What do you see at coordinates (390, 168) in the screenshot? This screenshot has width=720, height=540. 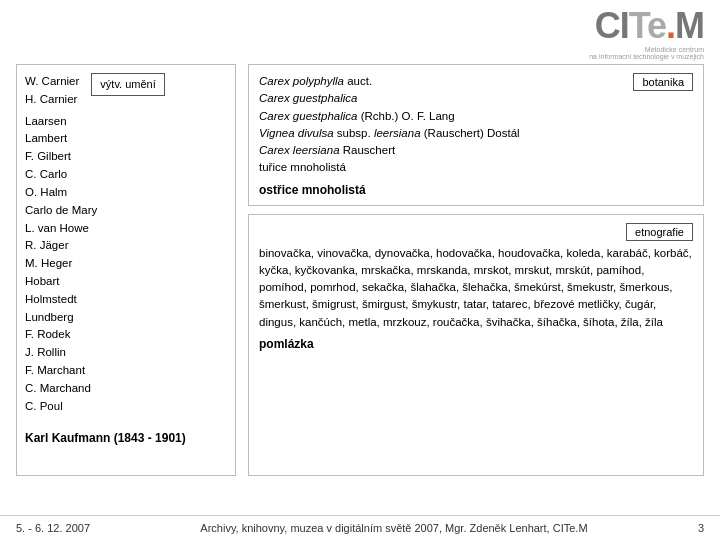 I see `list-item: tuřice mnoholistá` at bounding box center [390, 168].